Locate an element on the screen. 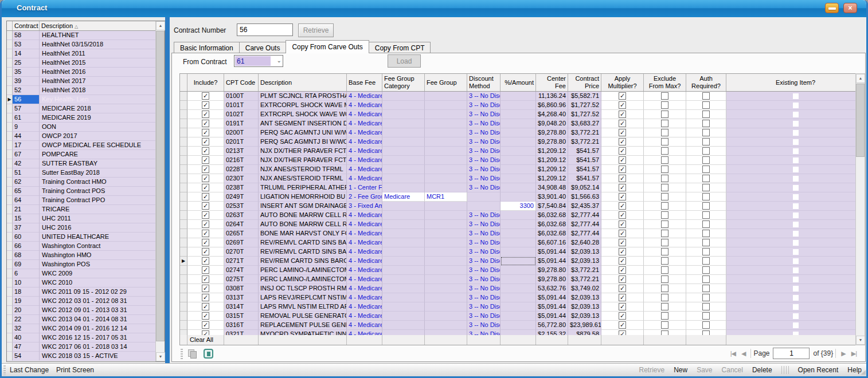 Image resolution: width=868 pixels, height=378 pixels. cpt-grid-row: ✓0228TNJX ANES/STEROID TFRML4 - Medicare… is located at coordinates (523, 170).